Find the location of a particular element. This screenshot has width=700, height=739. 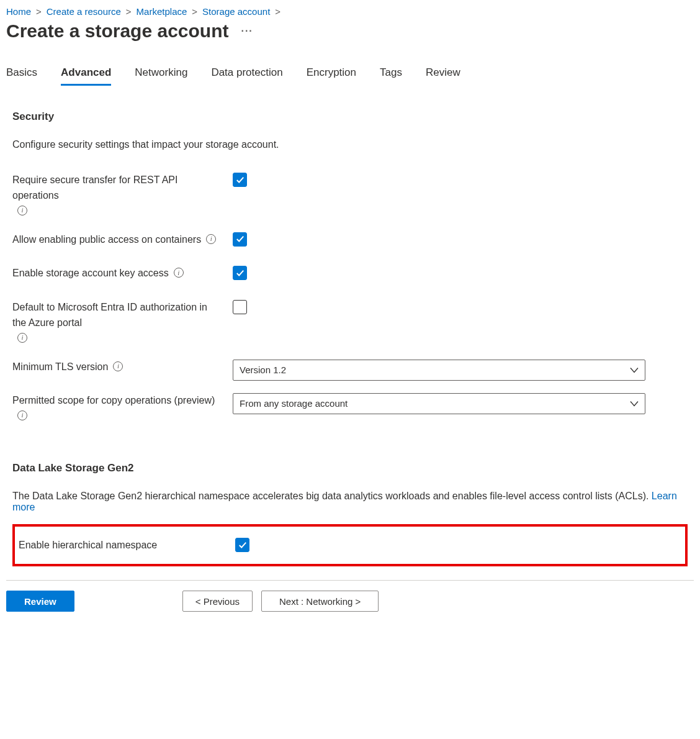

review-button: Review is located at coordinates (40, 601).